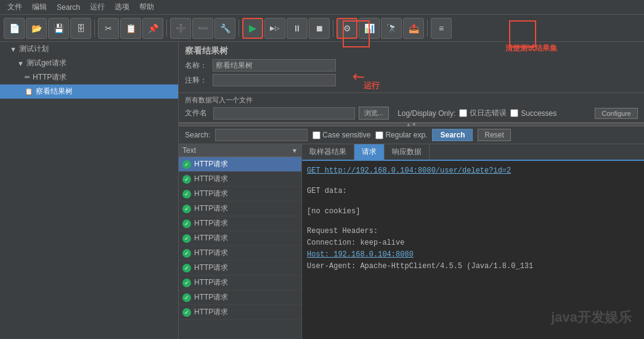 The width and height of the screenshot is (644, 339). Describe the element at coordinates (68, 7) in the screenshot. I see `menu-search: Search` at that location.